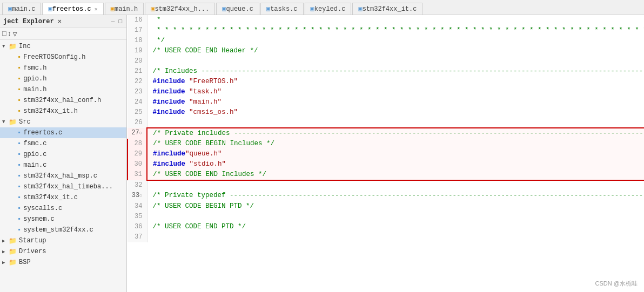  Describe the element at coordinates (63, 144) in the screenshot. I see `tree-item-fsmc-c: ▪ fsmc.c` at that location.